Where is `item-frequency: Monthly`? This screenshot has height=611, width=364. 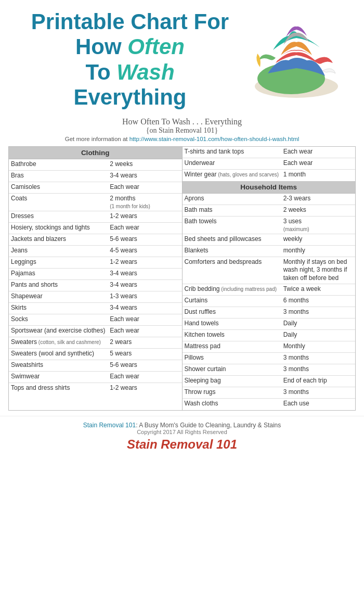
item-frequency: Monthly is located at coordinates (318, 347).